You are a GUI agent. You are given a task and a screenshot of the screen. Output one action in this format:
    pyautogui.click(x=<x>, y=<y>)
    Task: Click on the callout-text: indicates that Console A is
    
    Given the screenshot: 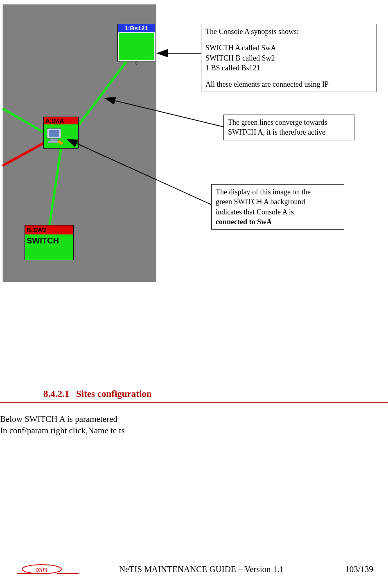 What is the action you would take?
    pyautogui.click(x=277, y=212)
    